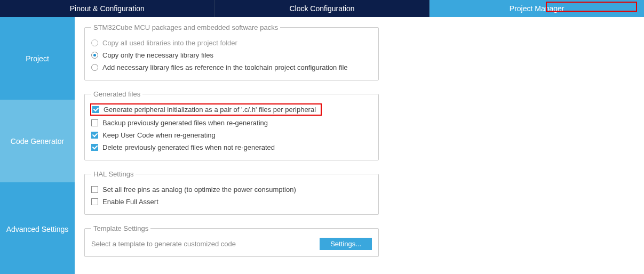 This screenshot has width=644, height=274. I want to click on sidebar-item-project: Project, so click(37, 59).